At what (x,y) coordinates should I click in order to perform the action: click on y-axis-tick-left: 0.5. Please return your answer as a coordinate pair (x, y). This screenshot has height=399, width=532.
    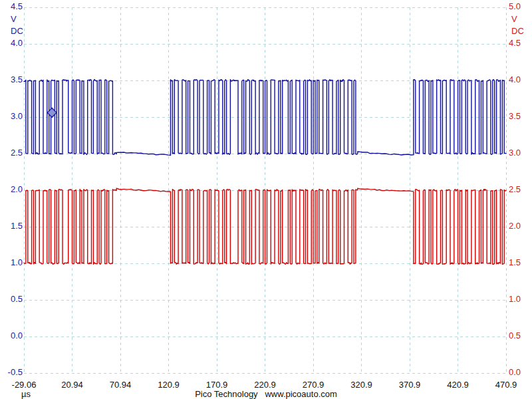
    Looking at the image, I should click on (11, 299).